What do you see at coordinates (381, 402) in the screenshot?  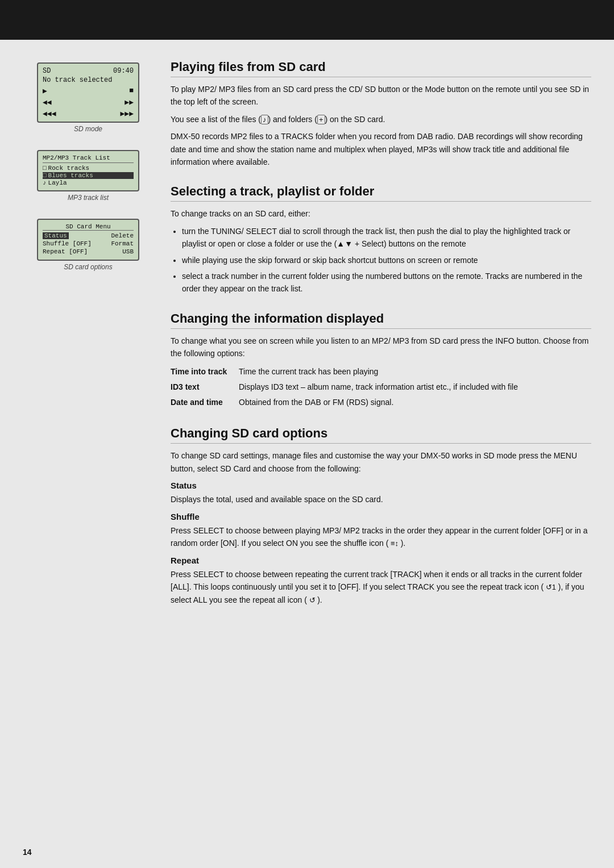 I see `info-row-3: Date and time Obtained from the DAB or F…` at bounding box center [381, 402].